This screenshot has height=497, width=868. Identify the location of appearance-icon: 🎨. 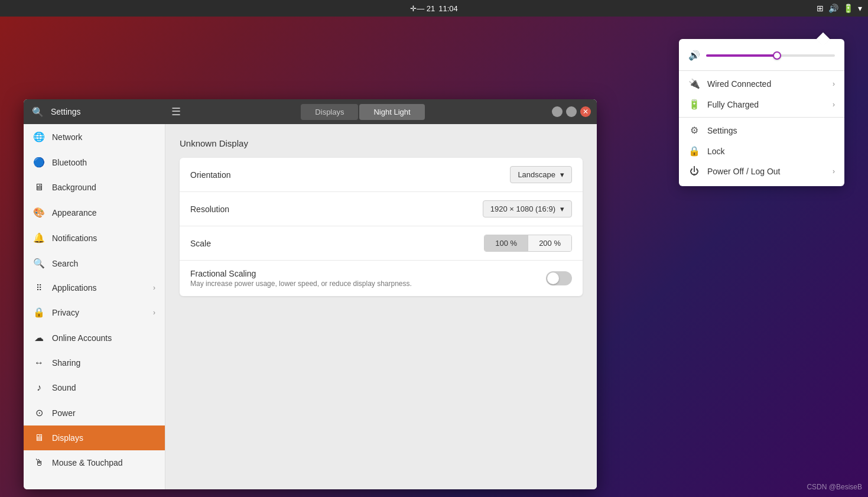
(39, 213).